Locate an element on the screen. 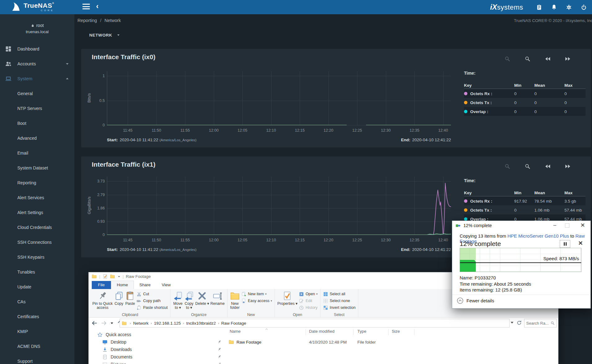  power-icon is located at coordinates (584, 7).